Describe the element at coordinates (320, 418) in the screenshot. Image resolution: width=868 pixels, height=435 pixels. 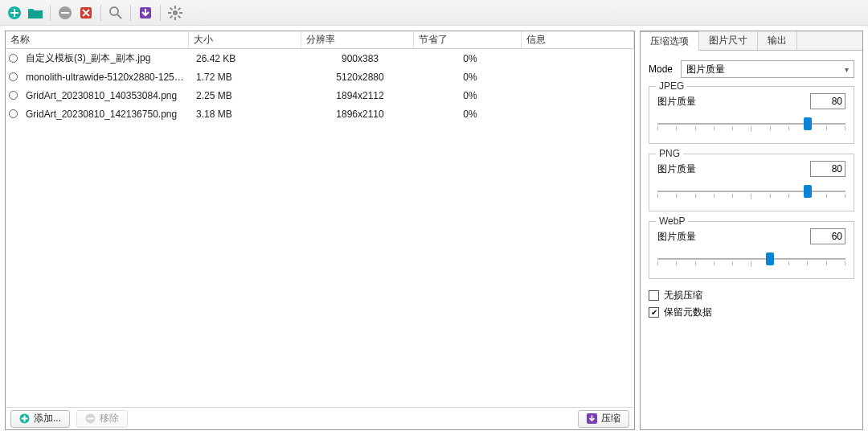
I see `file-list-footer: 添加... 移除 压缩` at that location.